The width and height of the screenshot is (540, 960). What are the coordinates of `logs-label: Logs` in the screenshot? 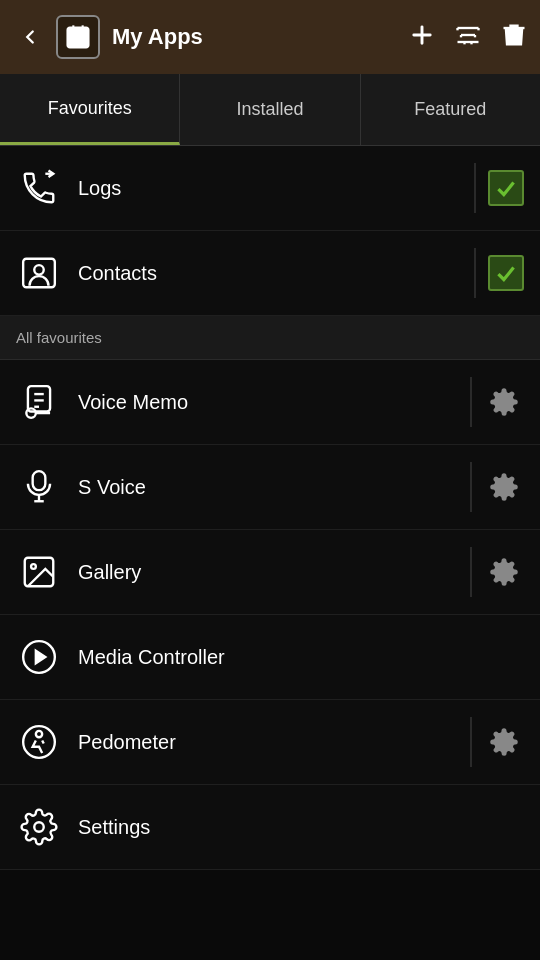 It's located at (270, 188).